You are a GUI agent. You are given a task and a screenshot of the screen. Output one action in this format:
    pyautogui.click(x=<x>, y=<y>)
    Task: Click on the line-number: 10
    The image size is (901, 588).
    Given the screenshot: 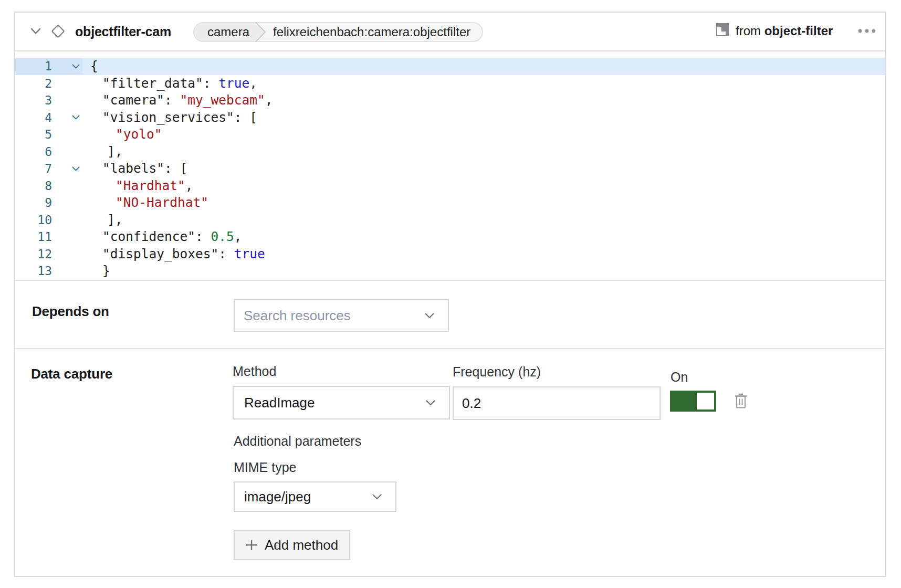 What is the action you would take?
    pyautogui.click(x=34, y=220)
    